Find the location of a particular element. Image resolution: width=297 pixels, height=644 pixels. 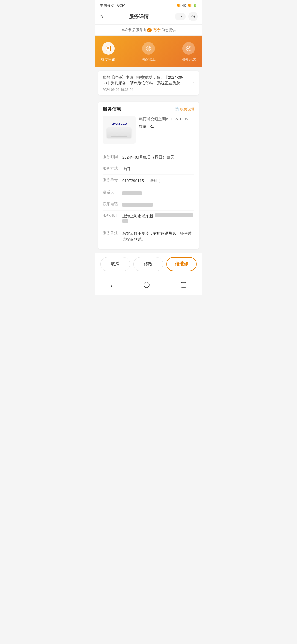

label-contact: 联系人： is located at coordinates (112, 193).